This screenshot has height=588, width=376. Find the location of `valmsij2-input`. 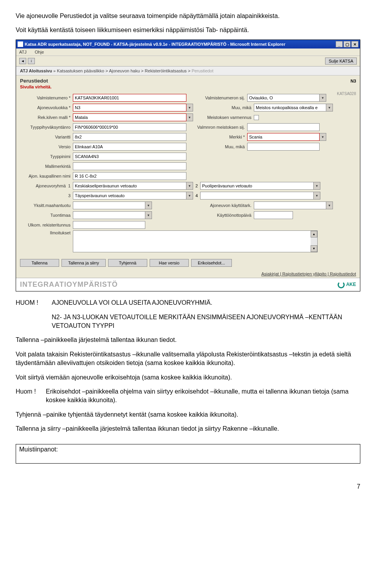

valmsij2-input is located at coordinates (284, 127).